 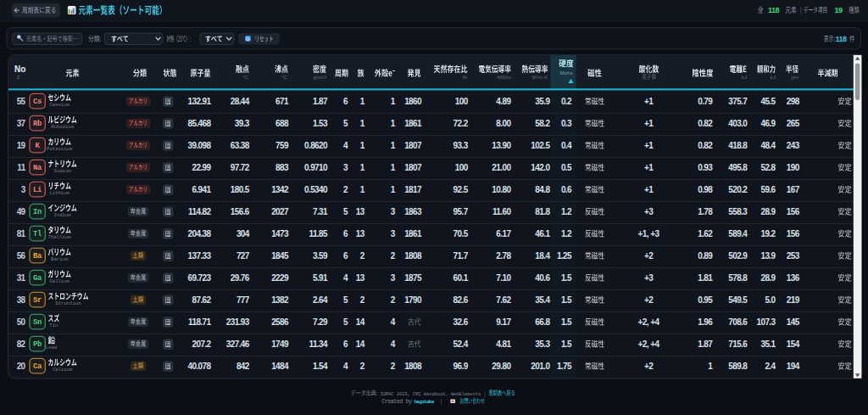 I want to click on svg-text: 0.9710, so click(x=316, y=168).